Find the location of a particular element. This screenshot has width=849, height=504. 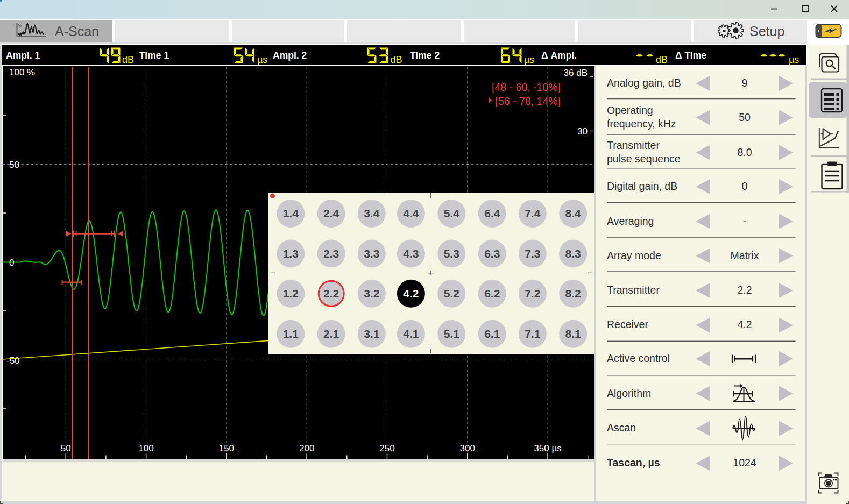

svg-text: 5.3 is located at coordinates (452, 254).